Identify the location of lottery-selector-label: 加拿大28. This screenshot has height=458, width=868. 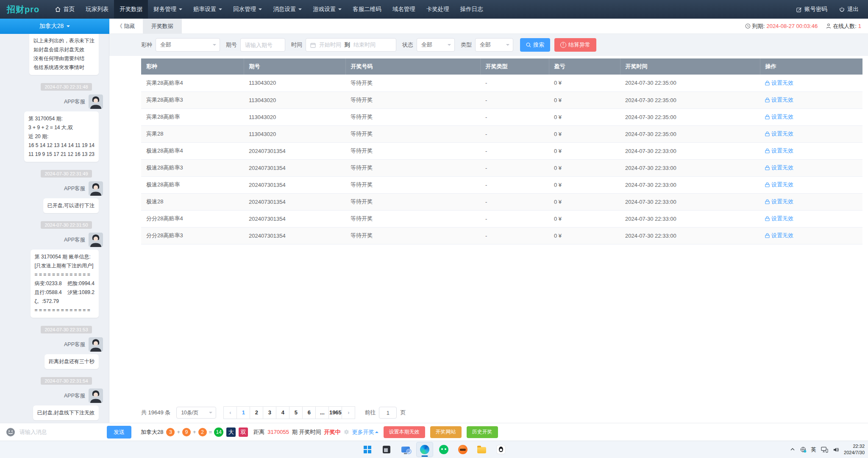
(52, 26).